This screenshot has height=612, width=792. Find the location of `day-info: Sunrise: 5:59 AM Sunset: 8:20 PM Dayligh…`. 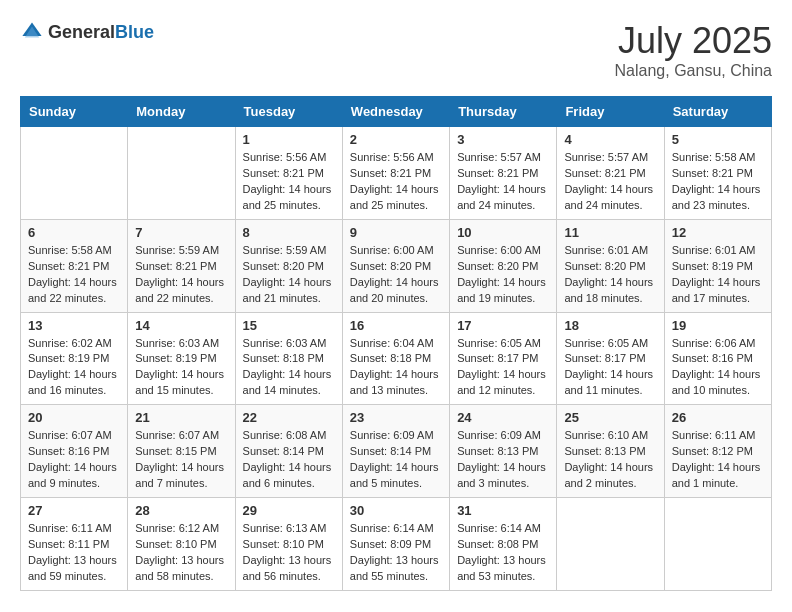

day-info: Sunrise: 5:59 AM Sunset: 8:20 PM Dayligh… is located at coordinates (289, 275).